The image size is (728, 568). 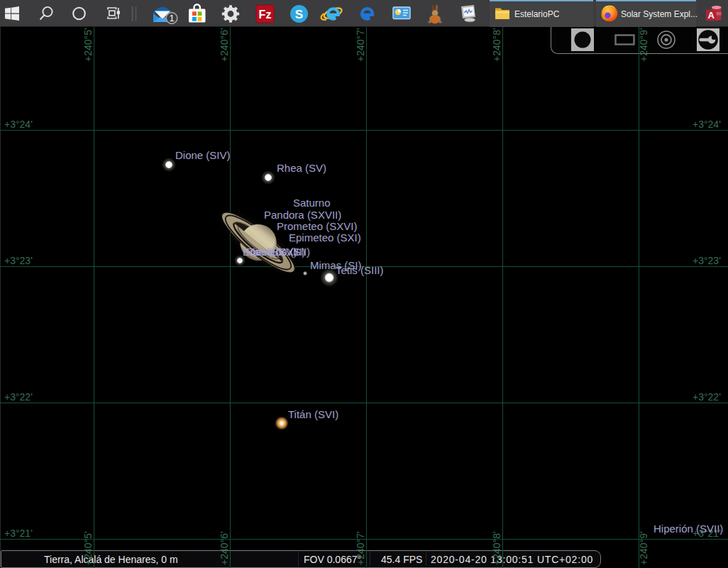 I want to click on svg-text: Fz, so click(x=265, y=14).